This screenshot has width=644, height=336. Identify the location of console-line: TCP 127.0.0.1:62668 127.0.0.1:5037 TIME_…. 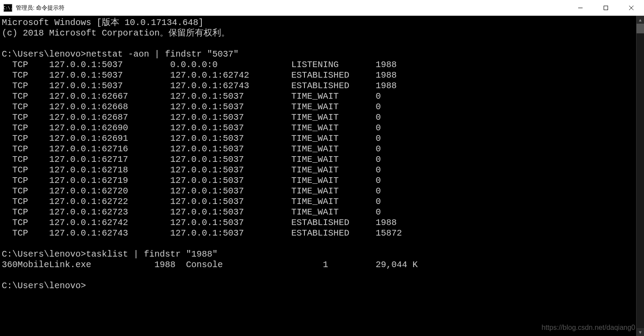
(319, 107).